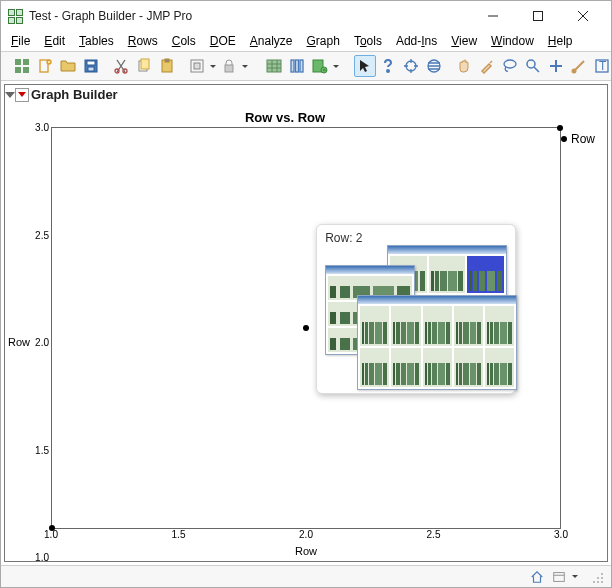 The height and width of the screenshot is (588, 612). What do you see at coordinates (306, 66) in the screenshot?
I see `toolbar: T` at bounding box center [306, 66].